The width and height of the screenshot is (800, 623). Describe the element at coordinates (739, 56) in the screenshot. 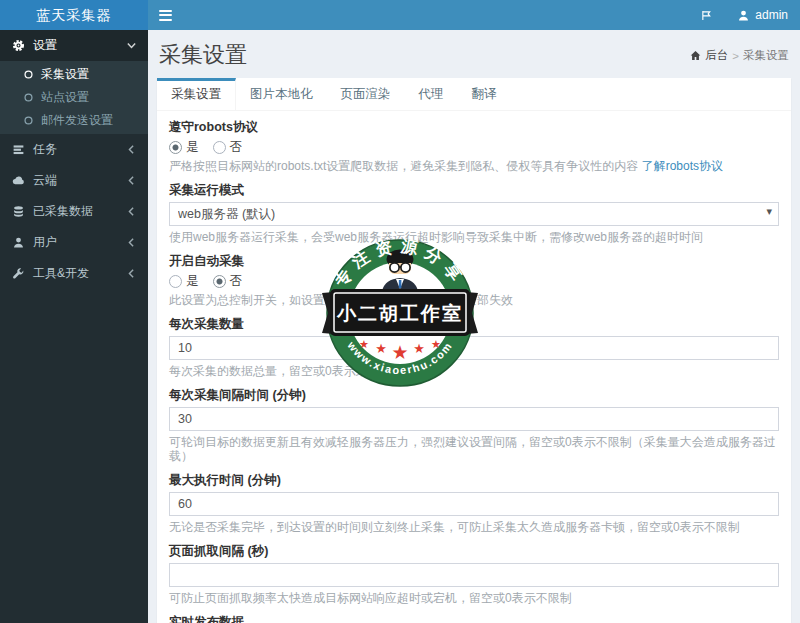

I see `breadcrumb: 后台 > 采集设置` at that location.